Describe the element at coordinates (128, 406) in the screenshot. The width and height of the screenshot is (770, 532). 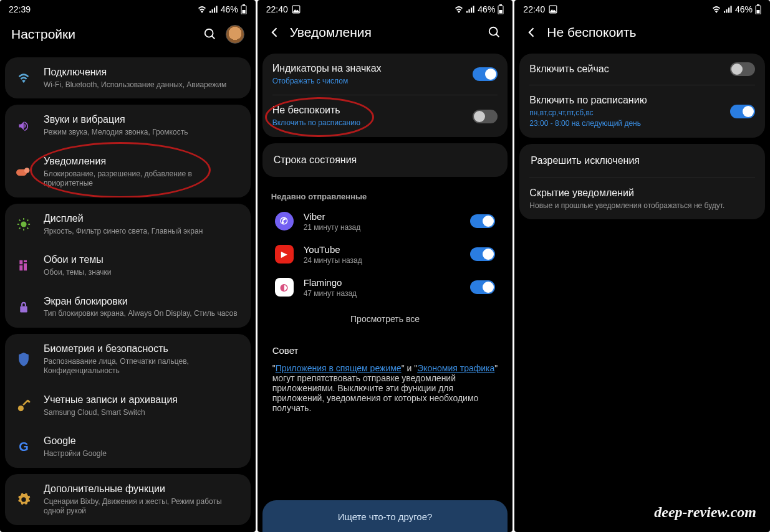
I see `row-accounts: Учетные записи и архивацияSamsung Cloud,…` at that location.